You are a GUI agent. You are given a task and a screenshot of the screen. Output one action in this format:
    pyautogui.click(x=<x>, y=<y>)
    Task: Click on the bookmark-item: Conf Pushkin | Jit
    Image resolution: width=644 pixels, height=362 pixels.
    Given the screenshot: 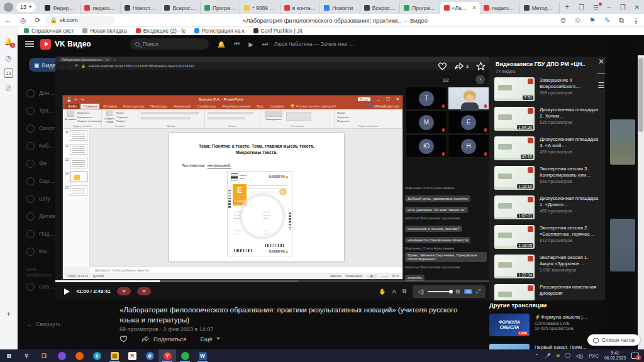 What is the action you would take?
    pyautogui.click(x=278, y=31)
    